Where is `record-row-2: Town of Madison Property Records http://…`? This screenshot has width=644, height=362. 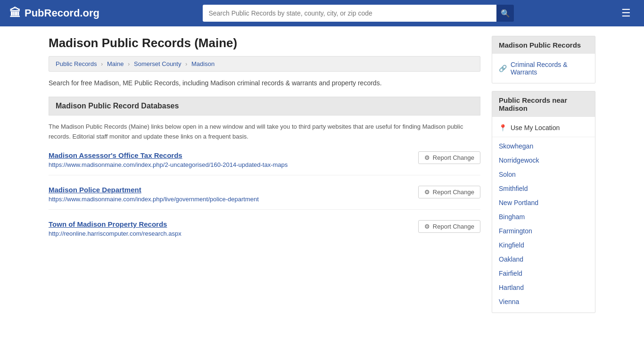 record-row-2: Town of Madison Property Records http://… is located at coordinates (264, 229).